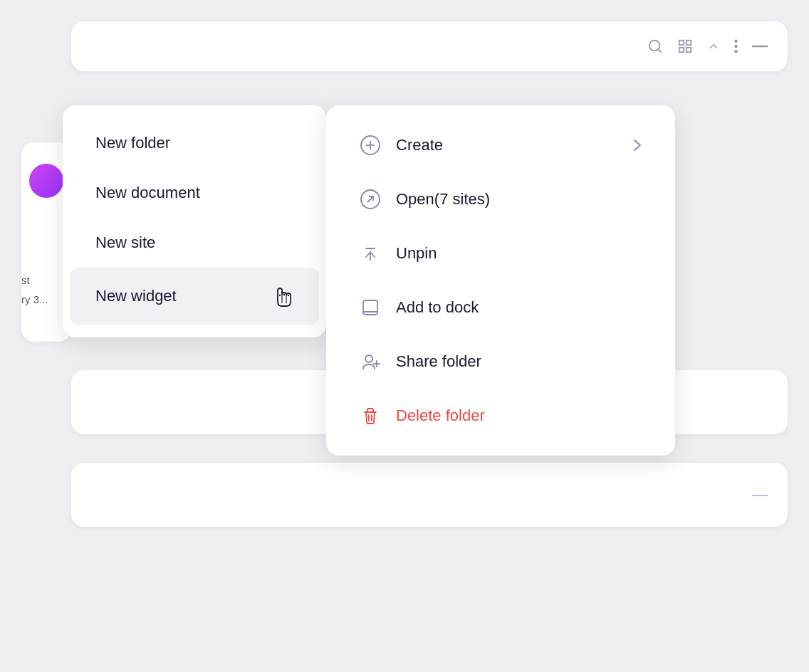 The height and width of the screenshot is (672, 809). Describe the element at coordinates (35, 290) in the screenshot. I see `background-text: st ry 3...` at that location.